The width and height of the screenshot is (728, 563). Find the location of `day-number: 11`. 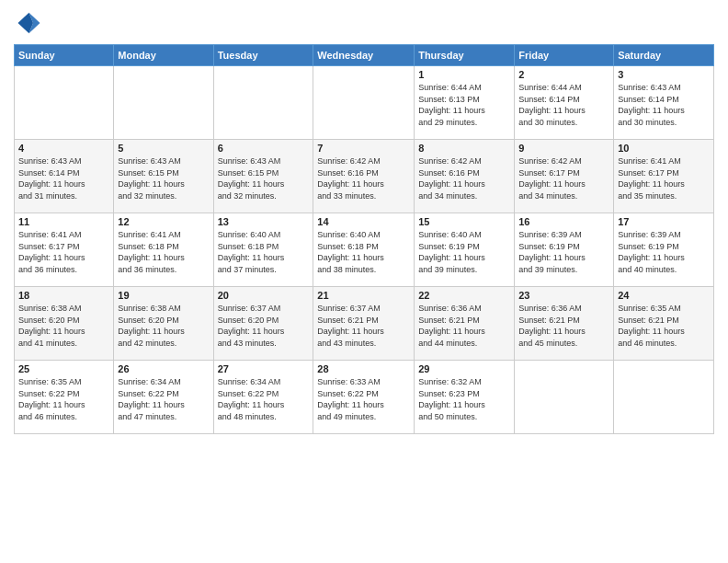

day-number: 11 is located at coordinates (64, 222).